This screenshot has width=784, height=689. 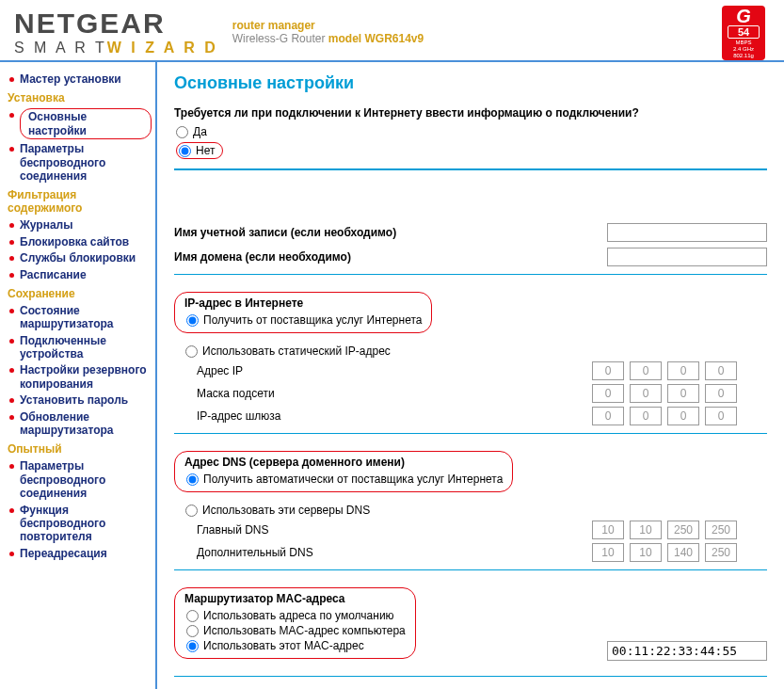 I want to click on login-no-radio: Нет, so click(x=200, y=151).